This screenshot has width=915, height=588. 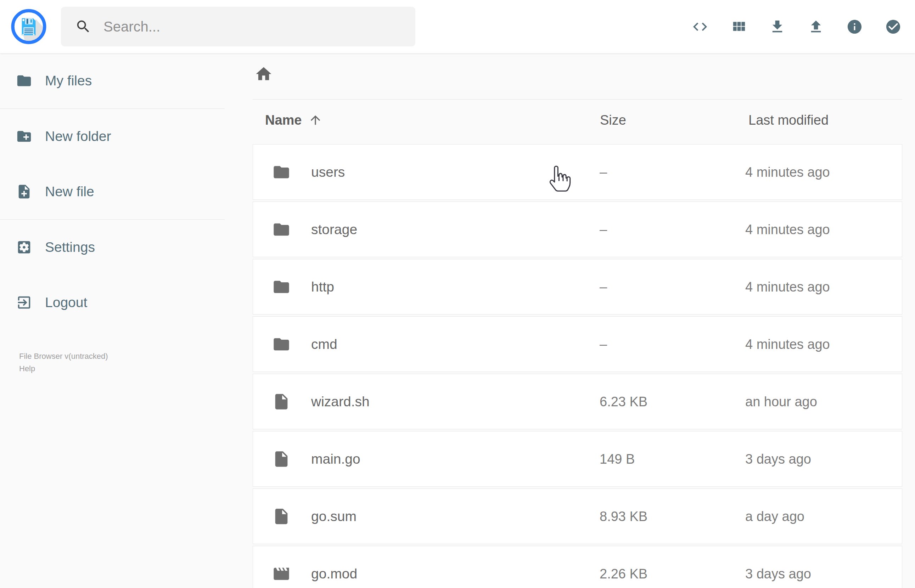 What do you see at coordinates (893, 27) in the screenshot?
I see `select-multiple-button` at bounding box center [893, 27].